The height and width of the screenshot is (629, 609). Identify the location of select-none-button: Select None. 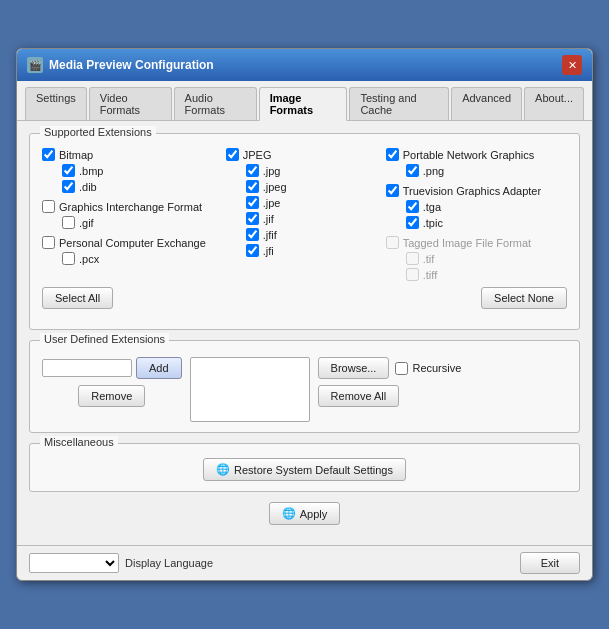
(524, 298).